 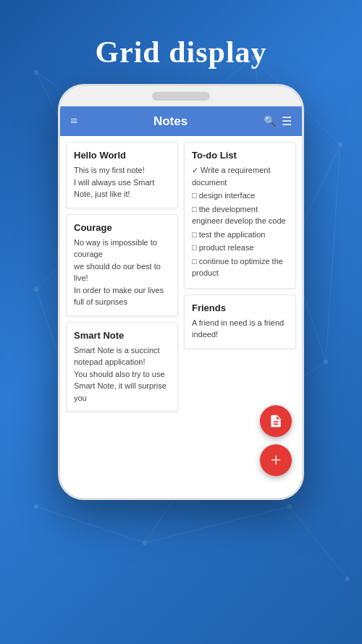 What do you see at coordinates (122, 155) in the screenshot?
I see `note-title: Hello World` at bounding box center [122, 155].